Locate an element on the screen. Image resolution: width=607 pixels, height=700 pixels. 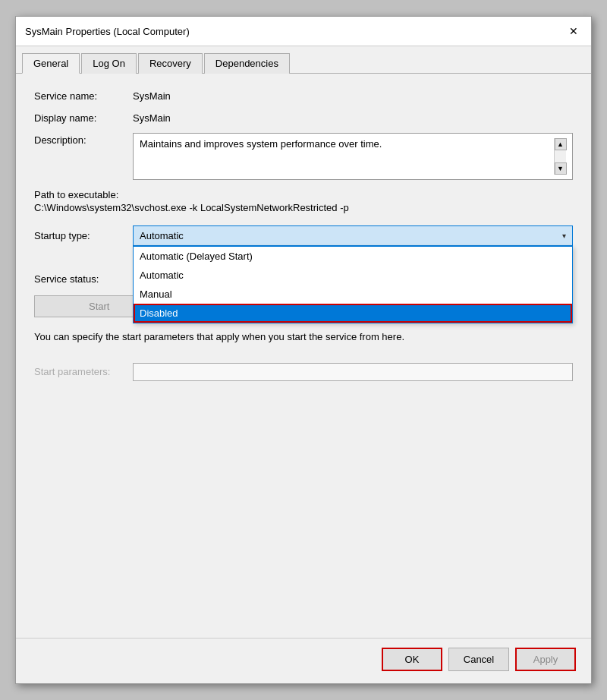
bottom-buttons: OK Cancel Apply is located at coordinates (304, 661).